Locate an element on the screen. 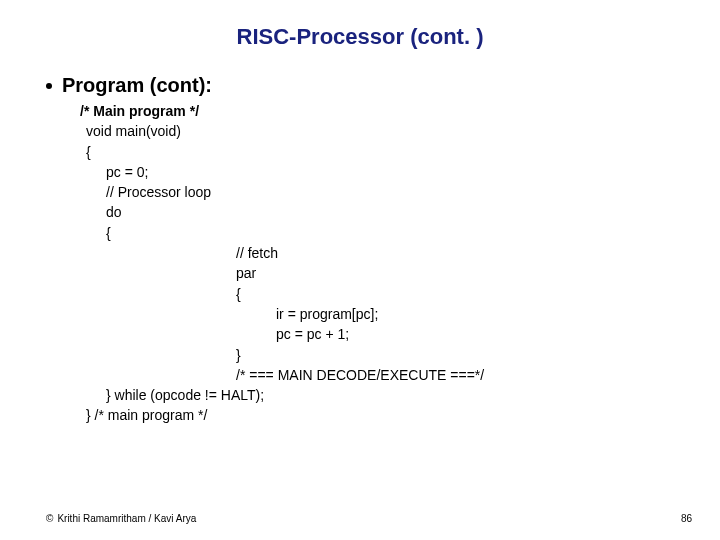 The image size is (720, 540). code-line: } /* main program */ is located at coordinates (400, 415).